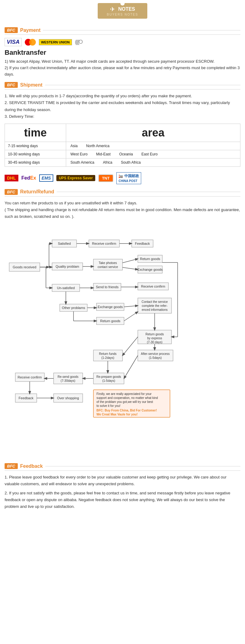 The width and height of the screenshot is (245, 644). What do you see at coordinates (68, 377) in the screenshot?
I see `svg-text: Re-send goods` at bounding box center [68, 377].